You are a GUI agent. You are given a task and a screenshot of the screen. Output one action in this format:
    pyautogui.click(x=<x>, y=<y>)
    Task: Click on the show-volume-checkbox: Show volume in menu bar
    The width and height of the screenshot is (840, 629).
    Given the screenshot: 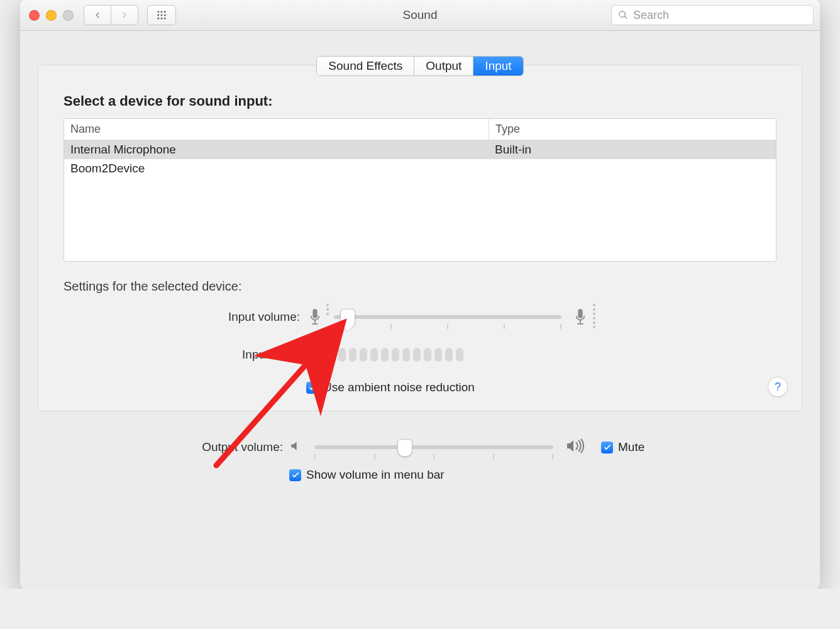 What is the action you would take?
    pyautogui.click(x=367, y=475)
    